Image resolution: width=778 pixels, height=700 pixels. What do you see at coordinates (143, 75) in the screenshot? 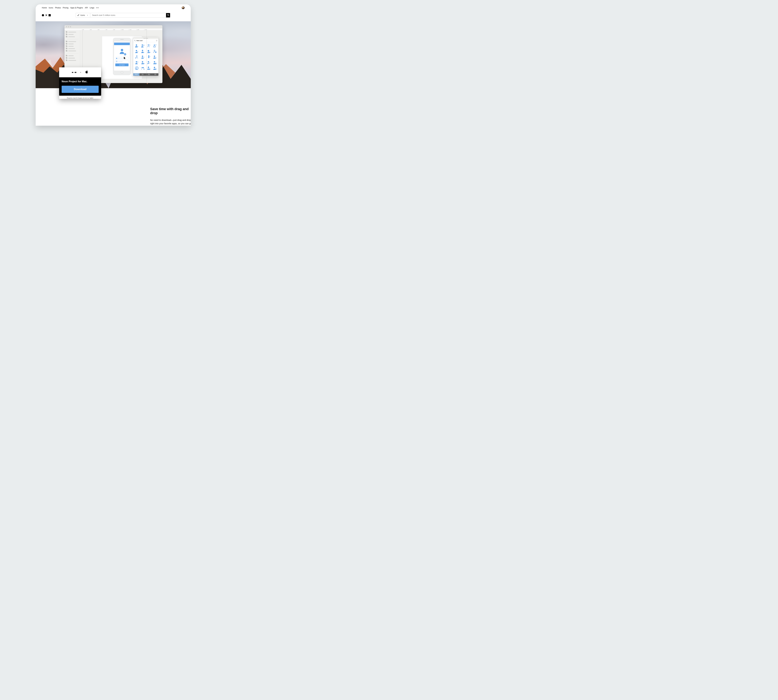
I see `picker-format-segment: AutoFormat` at bounding box center [143, 75].